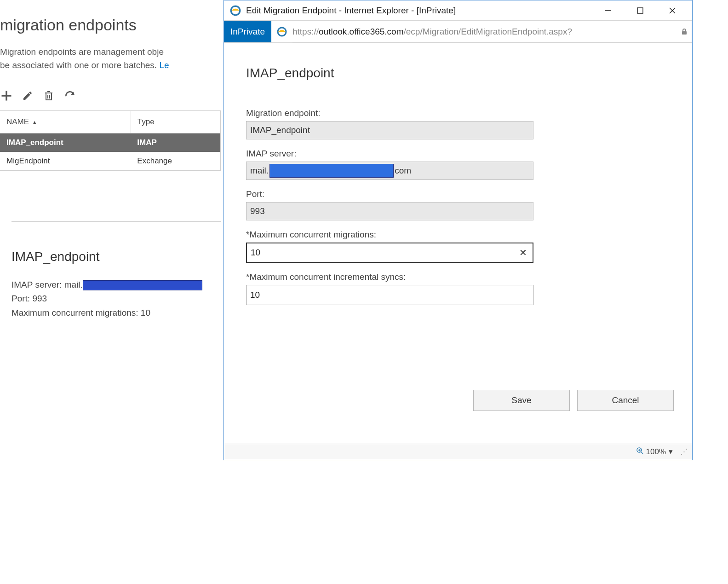 The image size is (728, 584). Describe the element at coordinates (110, 141) in the screenshot. I see `endpoints-table: NAME▲ Type IMAP_endpoint IMAP MigEndpoin…` at that location.